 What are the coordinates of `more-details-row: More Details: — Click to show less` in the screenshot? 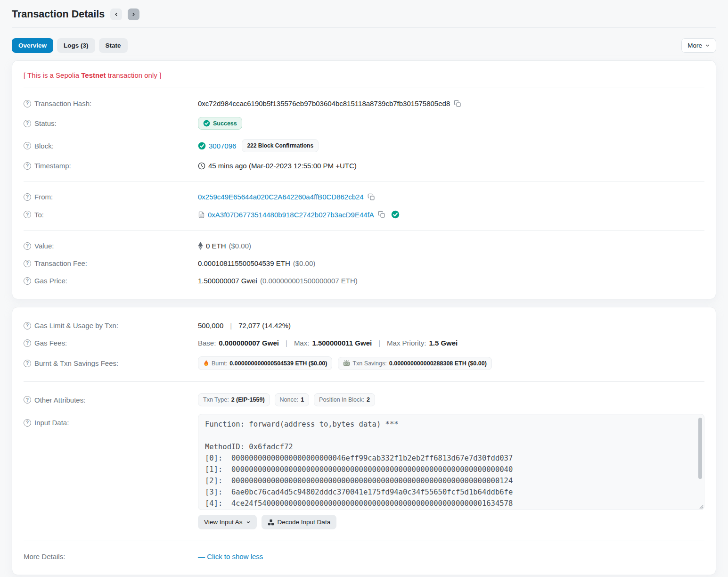 It's located at (364, 556).